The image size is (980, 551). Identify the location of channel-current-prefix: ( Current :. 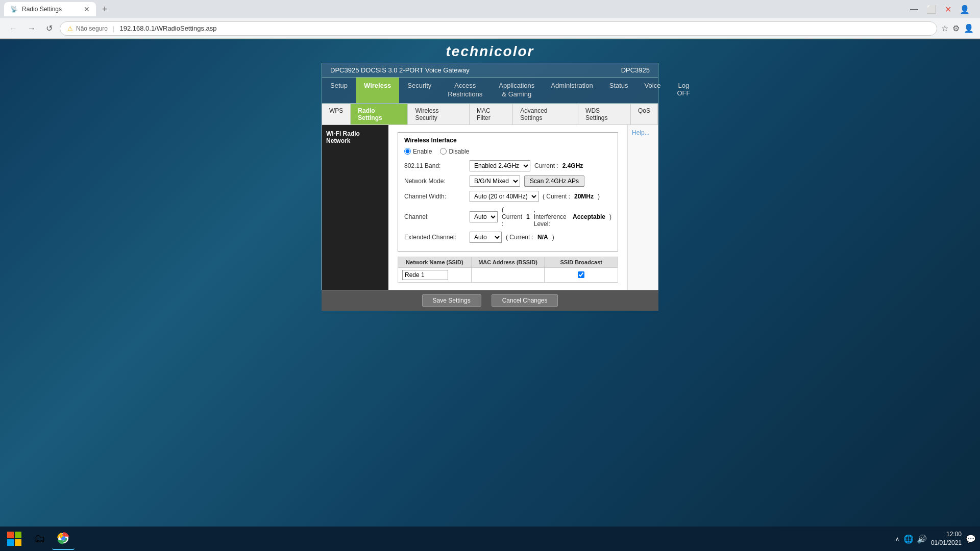
(512, 217).